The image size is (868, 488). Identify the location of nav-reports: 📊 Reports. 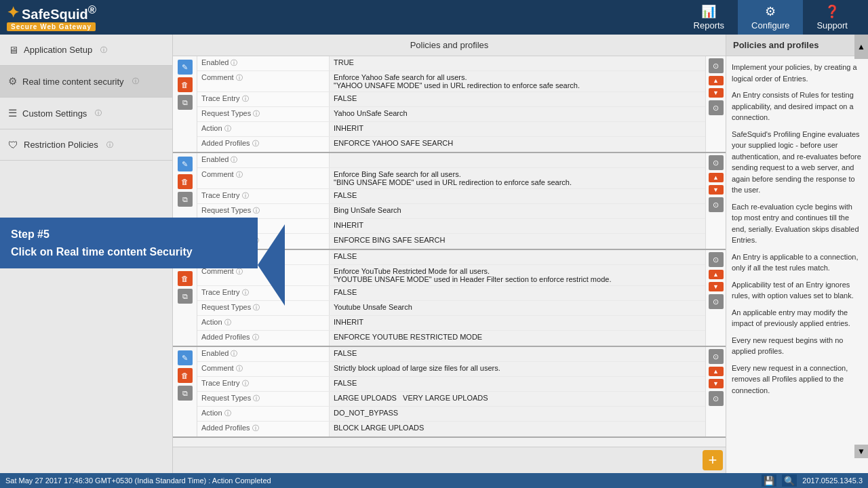
(709, 18).